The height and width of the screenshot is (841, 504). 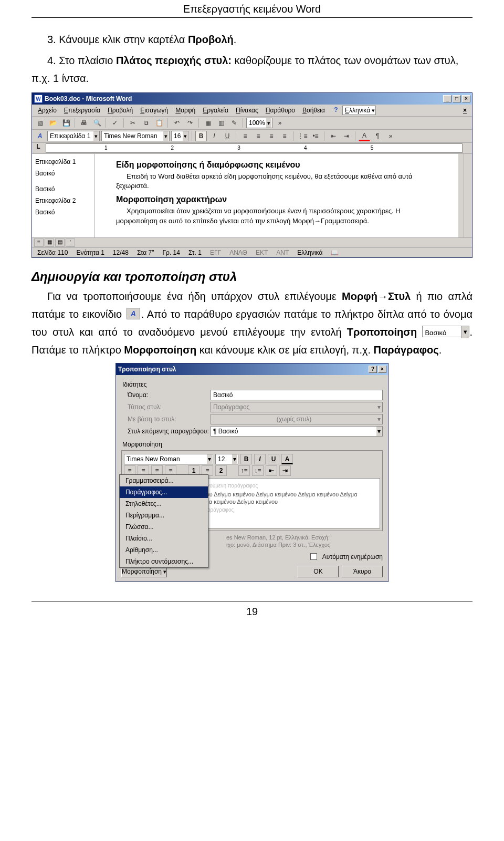 I want to click on menu-edit: Επεξεργασία, so click(x=82, y=110).